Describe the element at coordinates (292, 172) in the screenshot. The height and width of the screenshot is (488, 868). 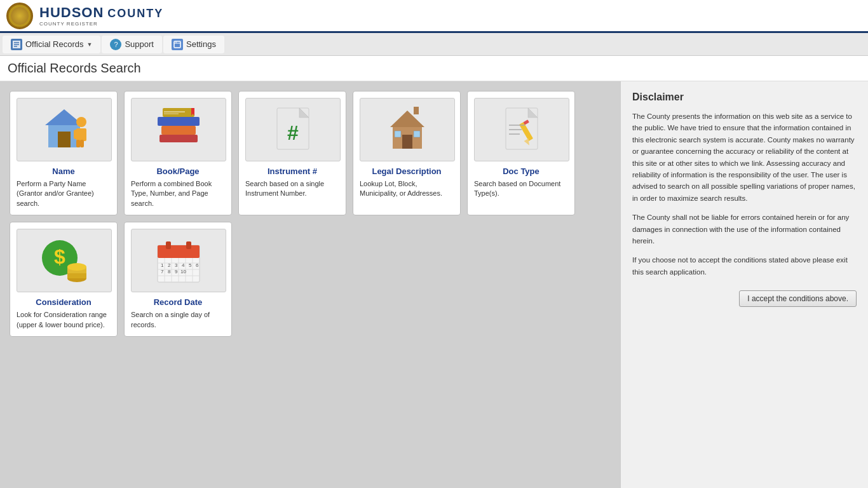
I see `instrument-card-title: Instrument #` at that location.